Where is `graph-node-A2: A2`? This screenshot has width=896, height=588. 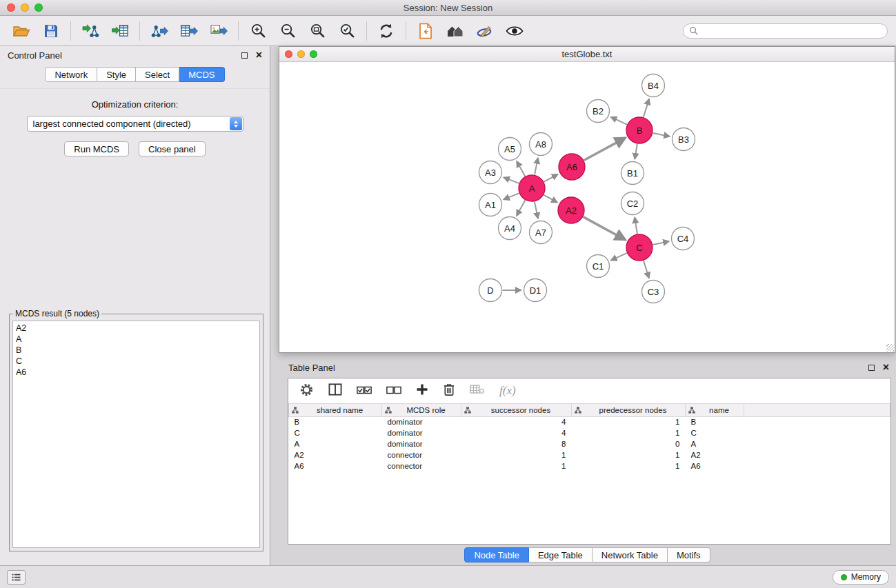
graph-node-A2: A2 is located at coordinates (571, 210).